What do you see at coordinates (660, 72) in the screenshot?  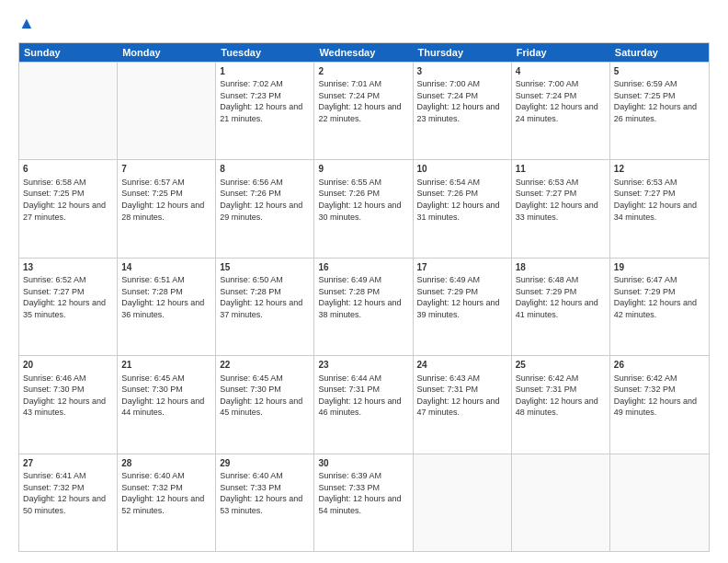 I see `day-number: 5` at bounding box center [660, 72].